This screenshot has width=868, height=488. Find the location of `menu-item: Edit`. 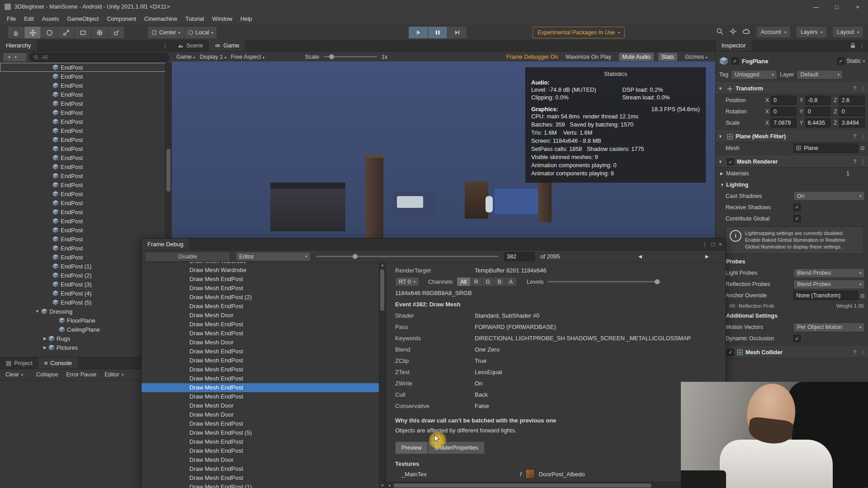

menu-item: Edit is located at coordinates (29, 19).